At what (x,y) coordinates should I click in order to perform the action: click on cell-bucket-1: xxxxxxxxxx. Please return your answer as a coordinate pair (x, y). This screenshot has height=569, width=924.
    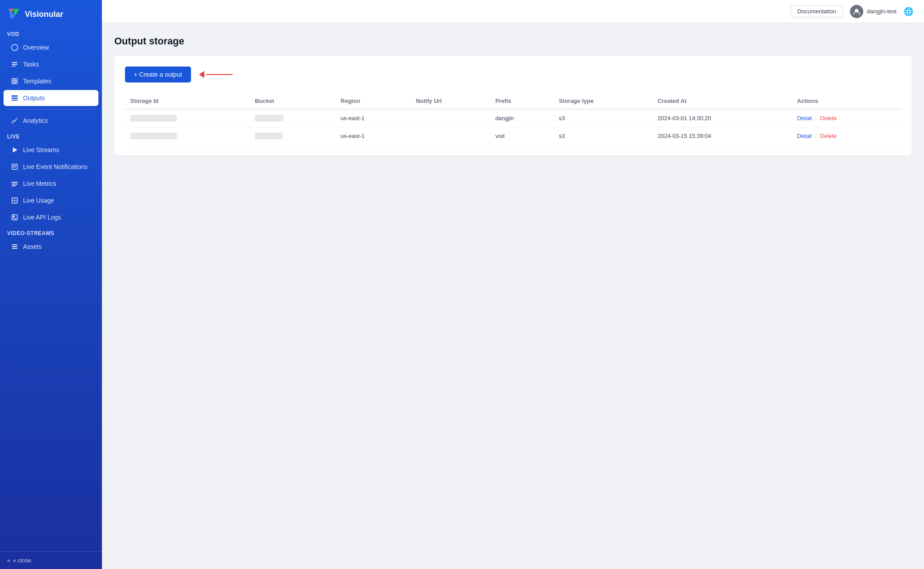
    Looking at the image, I should click on (292, 118).